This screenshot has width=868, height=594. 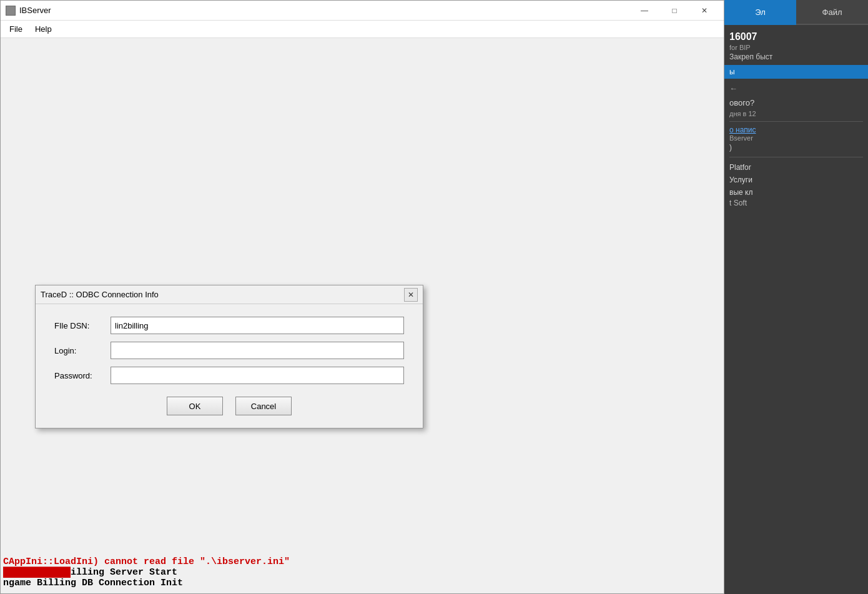 What do you see at coordinates (796, 102) in the screenshot?
I see `rp-question: ового?` at bounding box center [796, 102].